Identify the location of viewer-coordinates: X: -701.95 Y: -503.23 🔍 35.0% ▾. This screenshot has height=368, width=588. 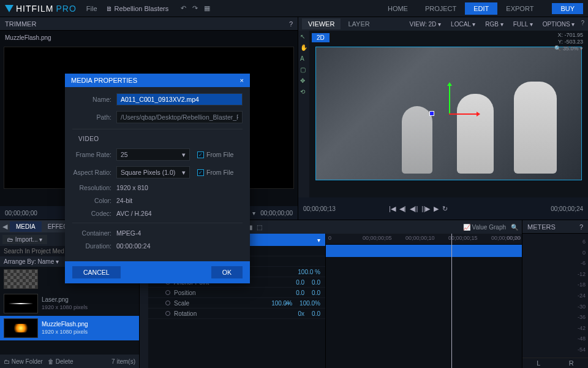
(568, 42).